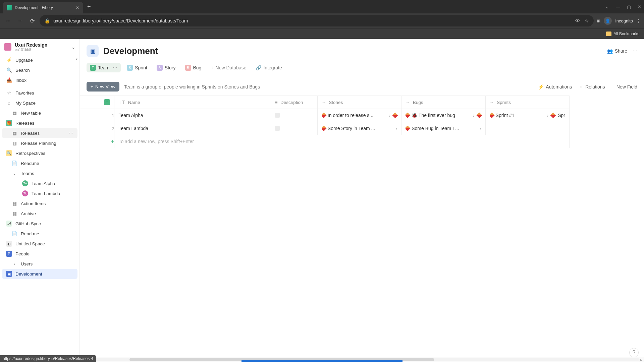 The height and width of the screenshot is (362, 644). I want to click on sidebar-development: ▣Development, so click(40, 274).